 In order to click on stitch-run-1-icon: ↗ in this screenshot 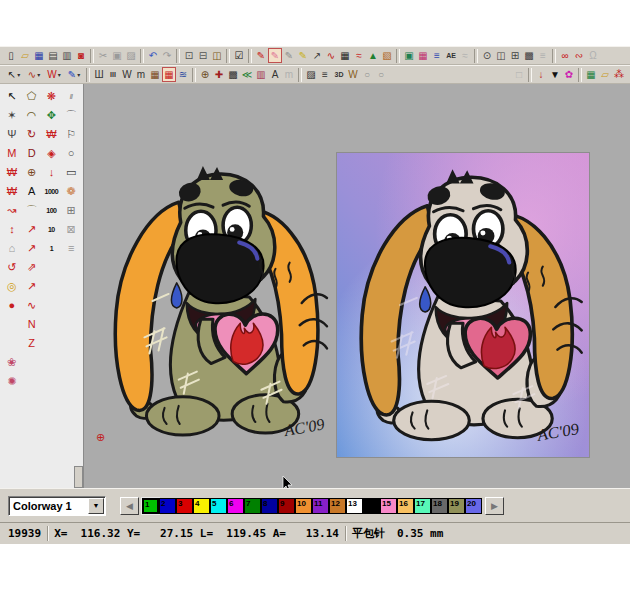, I will do `click(32, 230)`.